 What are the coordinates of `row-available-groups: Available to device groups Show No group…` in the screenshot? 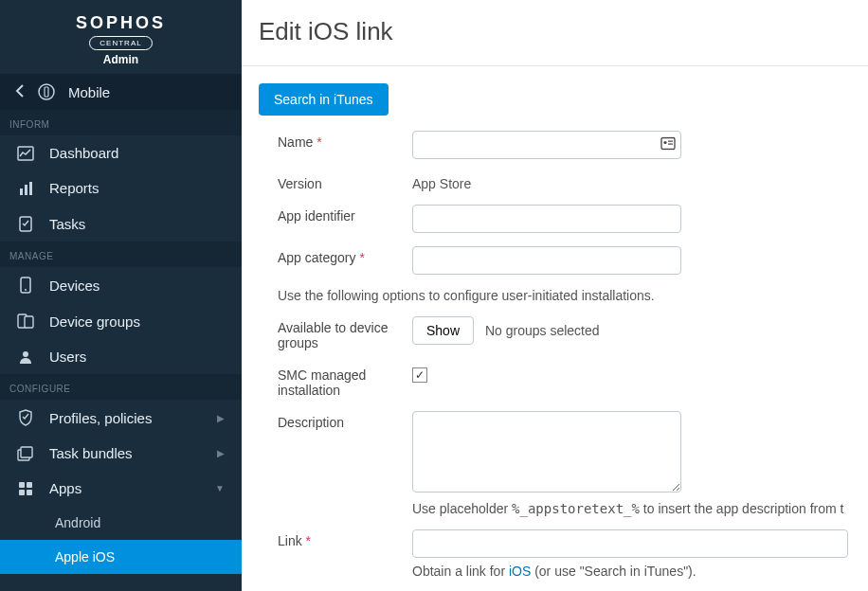 It's located at (563, 333).